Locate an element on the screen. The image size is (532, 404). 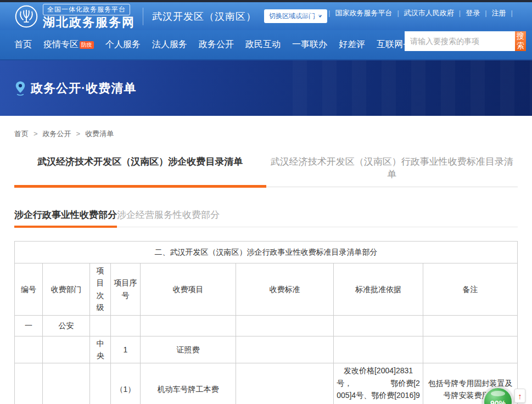
nav-item-public-interaction: 政民互动 is located at coordinates (263, 45).